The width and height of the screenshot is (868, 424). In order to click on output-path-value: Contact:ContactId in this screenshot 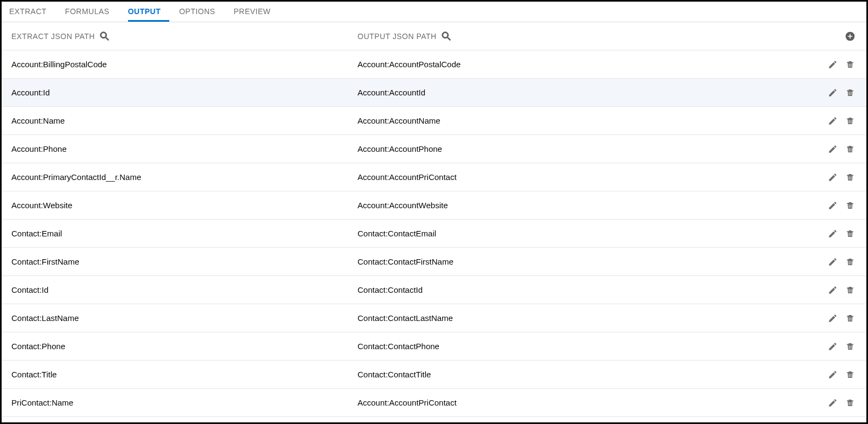, I will do `click(390, 290)`.